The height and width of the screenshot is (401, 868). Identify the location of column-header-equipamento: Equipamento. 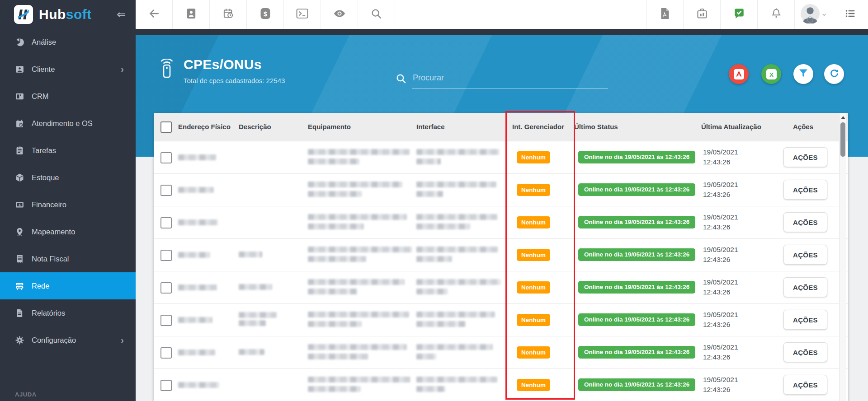
(329, 127).